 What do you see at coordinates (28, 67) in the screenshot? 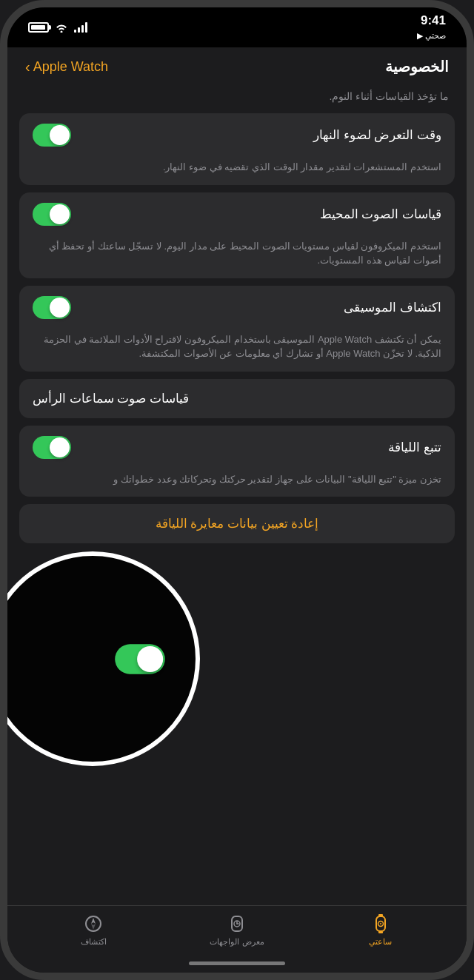
I see `chevron-icon: ›` at bounding box center [28, 67].